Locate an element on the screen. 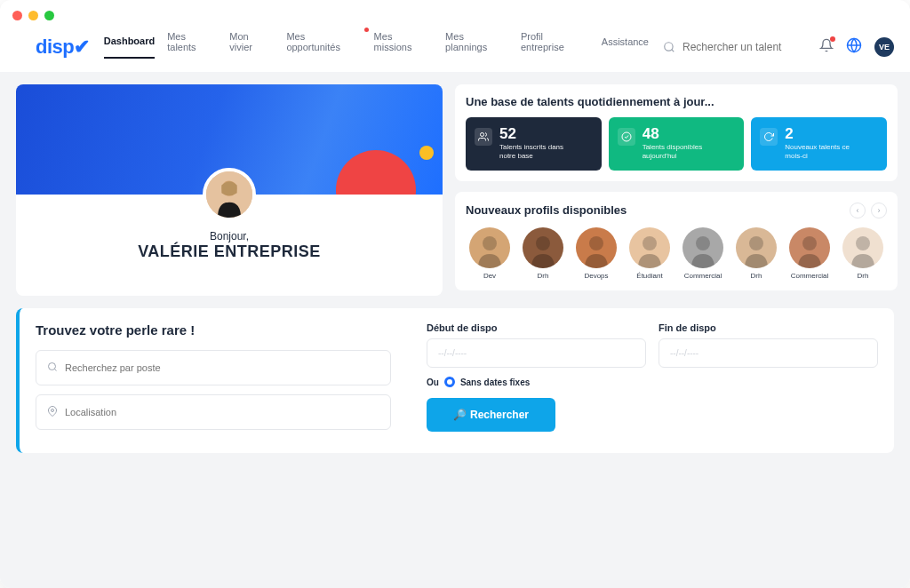 Image resolution: width=910 pixels, height=588 pixels. greeting-text: Bonjour, is located at coordinates (229, 236).